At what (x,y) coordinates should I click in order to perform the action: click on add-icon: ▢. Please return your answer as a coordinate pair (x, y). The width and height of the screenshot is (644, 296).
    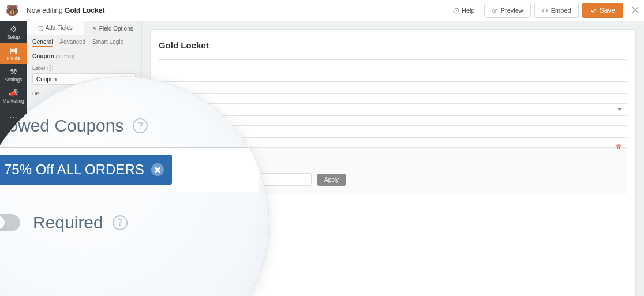
    Looking at the image, I should click on (40, 28).